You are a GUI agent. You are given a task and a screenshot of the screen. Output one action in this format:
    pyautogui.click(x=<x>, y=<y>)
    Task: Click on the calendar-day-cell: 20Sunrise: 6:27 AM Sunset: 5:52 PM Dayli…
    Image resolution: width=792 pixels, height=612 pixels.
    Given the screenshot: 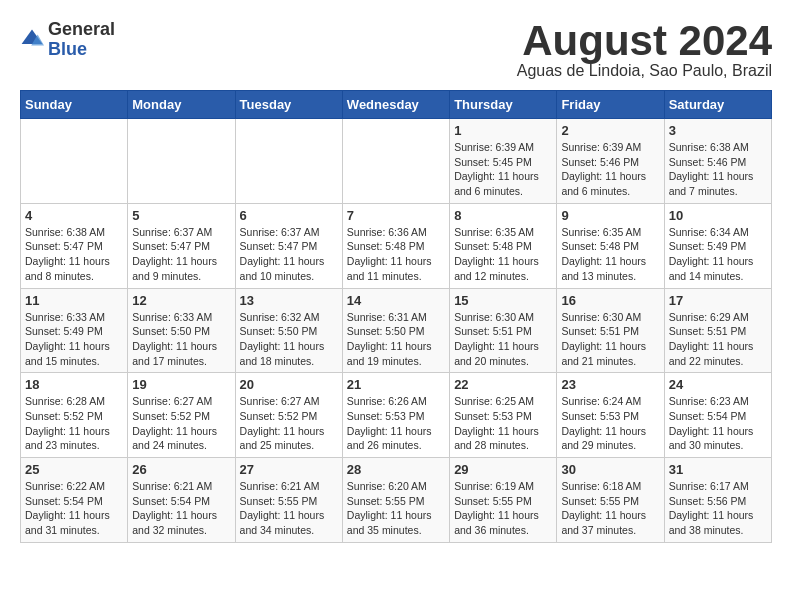 What is the action you would take?
    pyautogui.click(x=288, y=416)
    